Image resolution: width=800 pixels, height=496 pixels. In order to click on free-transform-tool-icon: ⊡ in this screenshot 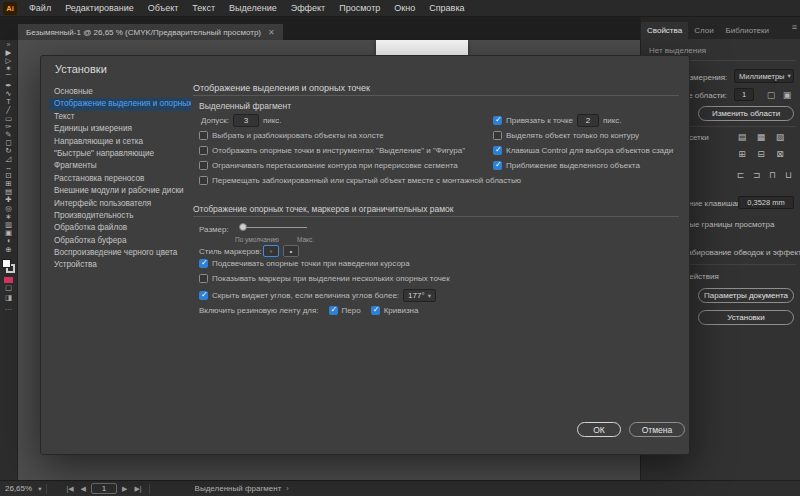, I will do `click(9, 176)`.